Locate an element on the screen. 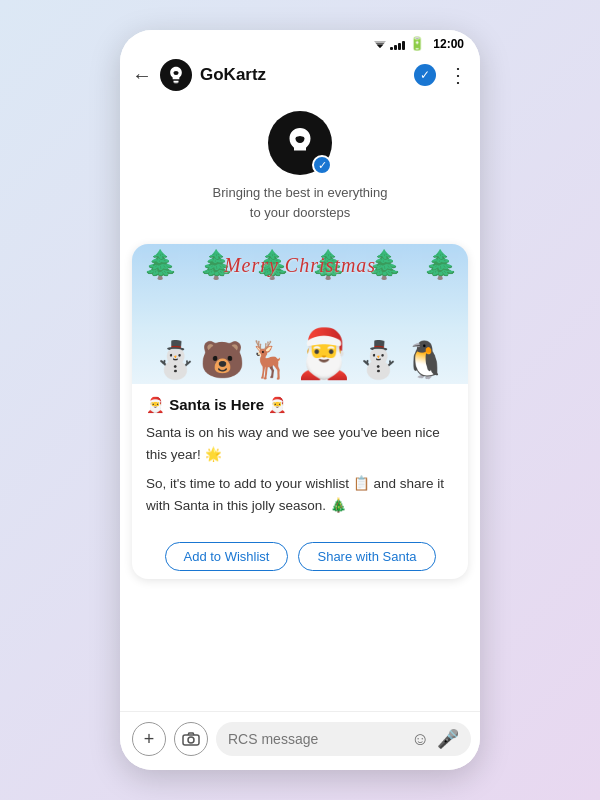  profile-verified-badge: ✓ is located at coordinates (322, 165).